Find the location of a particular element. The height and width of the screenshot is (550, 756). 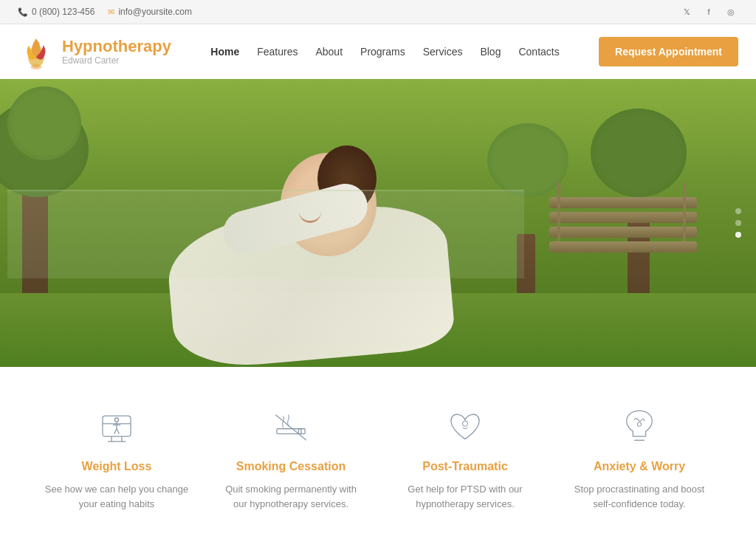

slide-indicators is located at coordinates (738, 223).